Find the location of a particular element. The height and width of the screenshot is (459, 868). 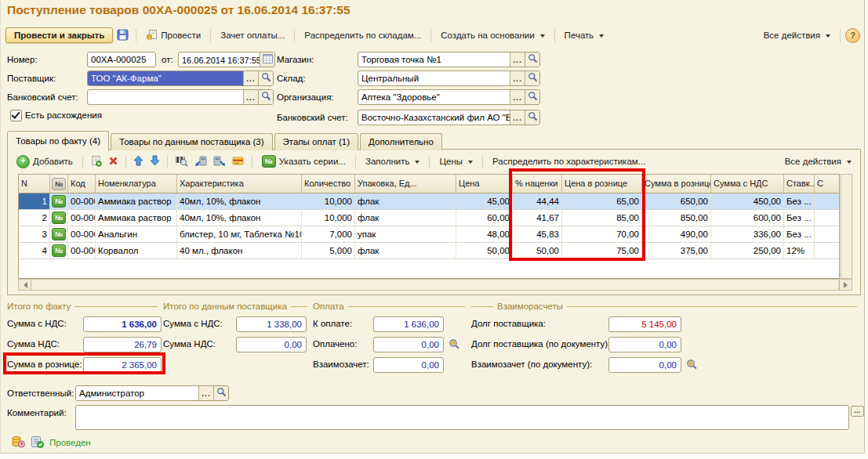

tab-bar: Товары по факту (4) Товары по данным пос… is located at coordinates (224, 141).